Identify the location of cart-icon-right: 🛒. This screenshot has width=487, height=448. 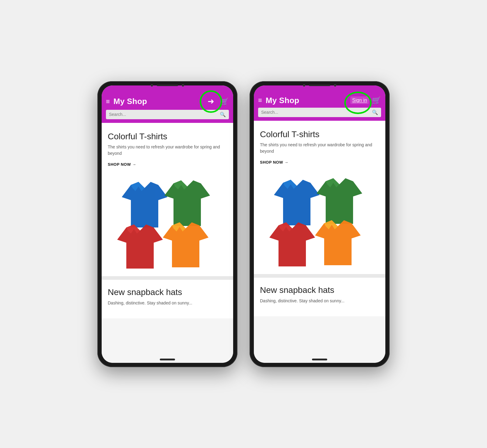
(377, 100).